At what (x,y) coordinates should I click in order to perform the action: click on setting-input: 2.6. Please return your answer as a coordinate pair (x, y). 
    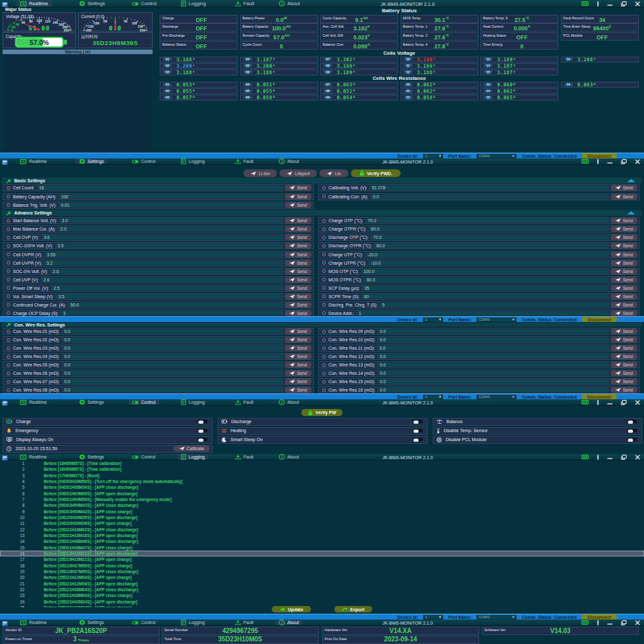
    Looking at the image, I should click on (162, 279).